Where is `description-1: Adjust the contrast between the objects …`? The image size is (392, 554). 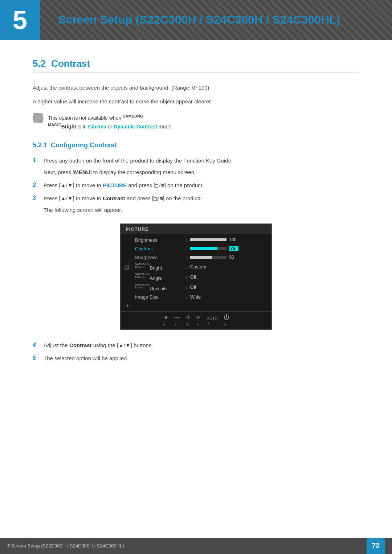
description-1: Adjust the contrast between the objects … is located at coordinates (196, 88).